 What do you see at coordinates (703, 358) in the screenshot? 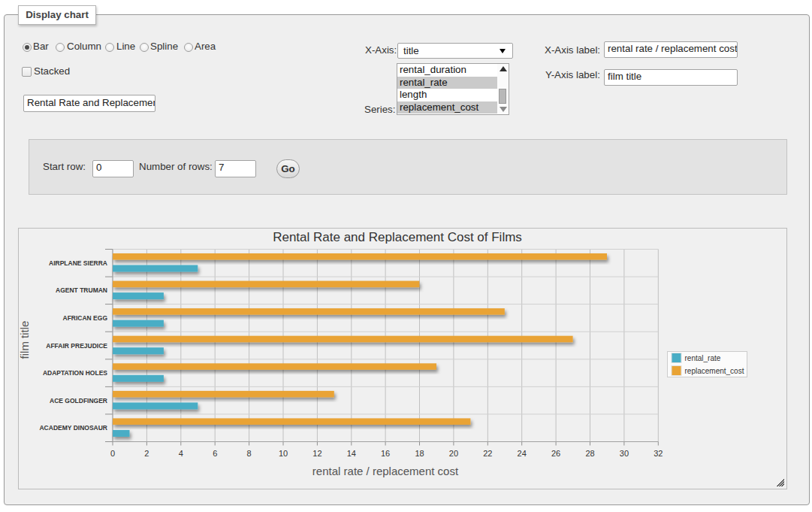
I see `svg-text: rental_rate` at bounding box center [703, 358].